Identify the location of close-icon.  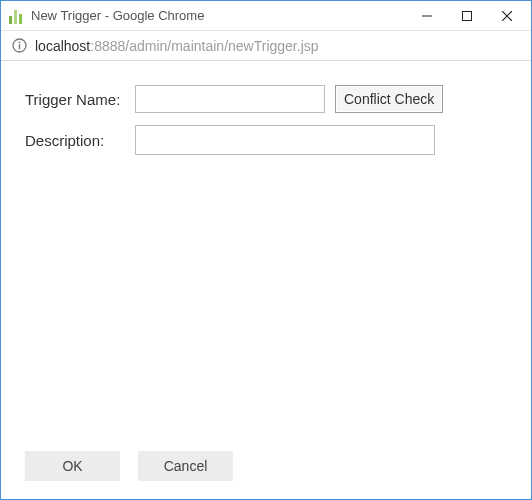
(507, 16).